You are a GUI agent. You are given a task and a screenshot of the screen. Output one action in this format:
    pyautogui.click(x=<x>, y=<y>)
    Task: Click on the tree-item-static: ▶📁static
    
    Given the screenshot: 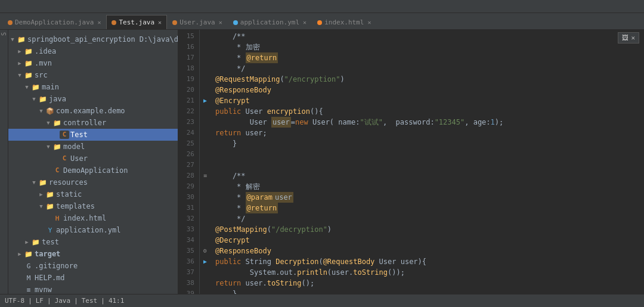 What is the action you would take?
    pyautogui.click(x=93, y=194)
    